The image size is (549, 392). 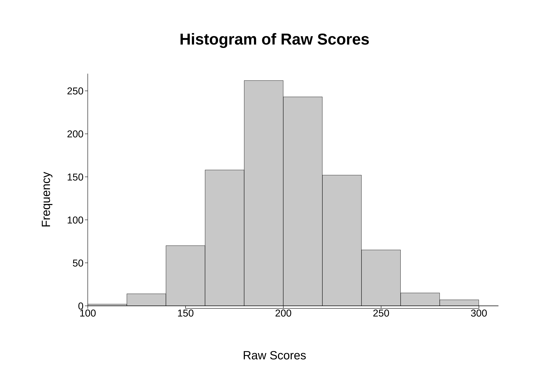 I want to click on x-tick-label: 300, so click(x=479, y=313).